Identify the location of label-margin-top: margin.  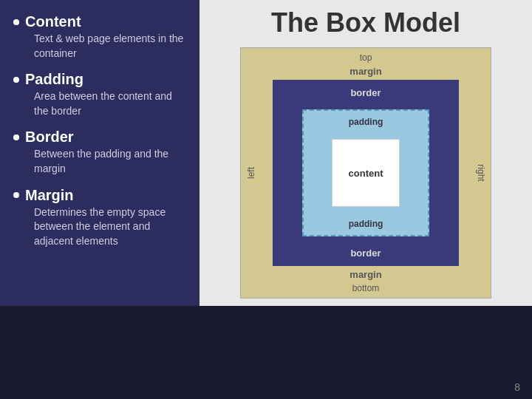
(365, 71).